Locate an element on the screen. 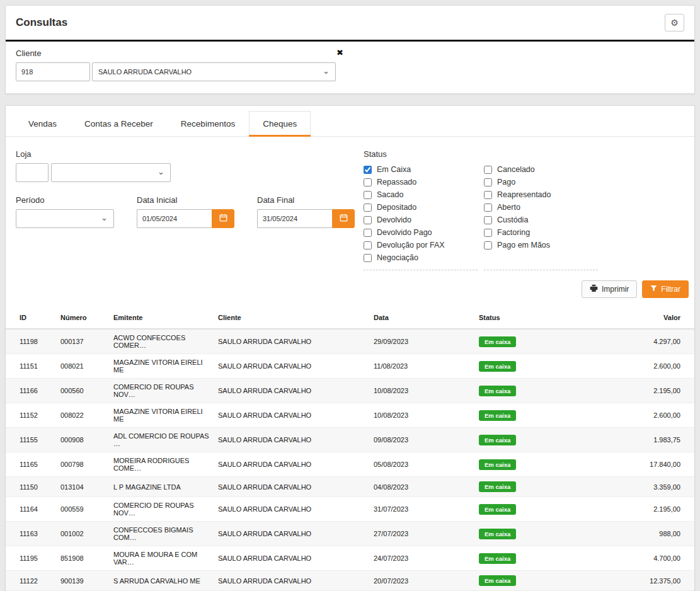 Image resolution: width=700 pixels, height=591 pixels. imprimir-button: Imprimir is located at coordinates (609, 289).